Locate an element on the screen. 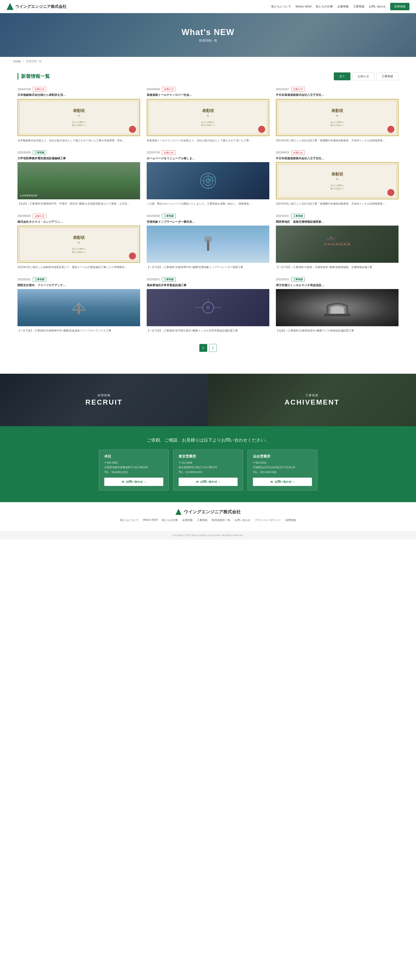 Image resolution: width=416 pixels, height=980 pixels. news-card: 2022/10/27 お知らせ 中日本高速道路株式会社八王子支社… 表彰状 殿 … is located at coordinates (337, 115).